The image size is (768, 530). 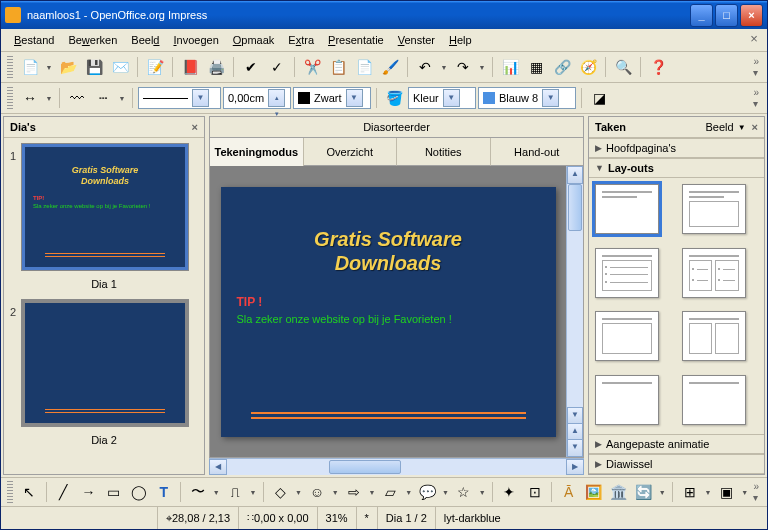 What do you see at coordinates (463, 67) in the screenshot?
I see `redo-icon: ↷` at bounding box center [463, 67].